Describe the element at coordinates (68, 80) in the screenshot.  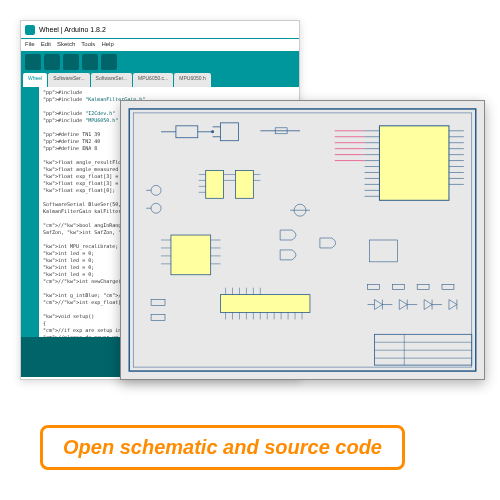
I see `tab-softserial1: SoftwareSer...` at that location.